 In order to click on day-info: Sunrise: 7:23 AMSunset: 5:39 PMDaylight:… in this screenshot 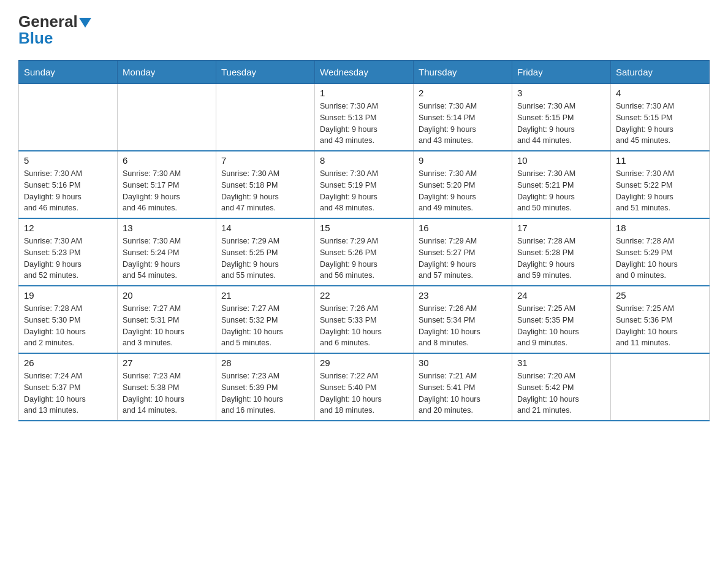, I will do `click(265, 394)`.